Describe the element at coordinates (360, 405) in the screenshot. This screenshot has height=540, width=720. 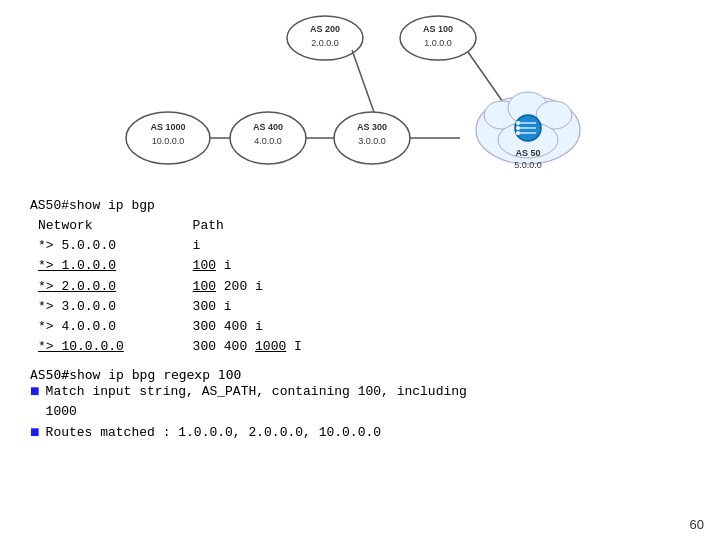
I see `regexp-section: AS50#show ip bpg regexp 100 ■ Match inpu…` at that location.